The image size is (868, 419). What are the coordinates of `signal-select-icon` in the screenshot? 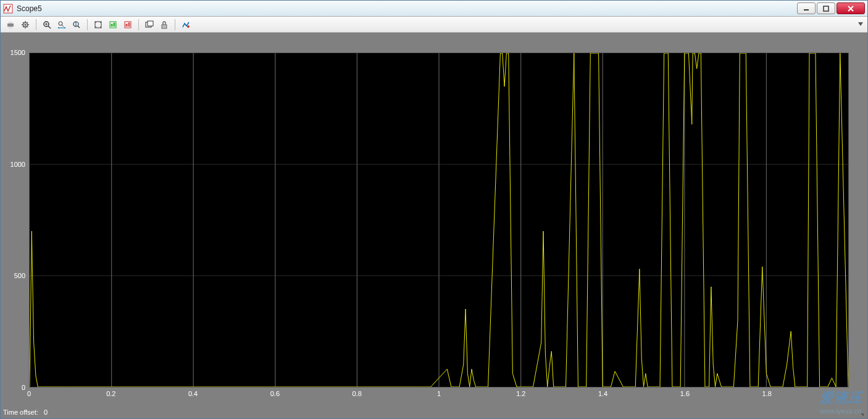 It's located at (186, 25).